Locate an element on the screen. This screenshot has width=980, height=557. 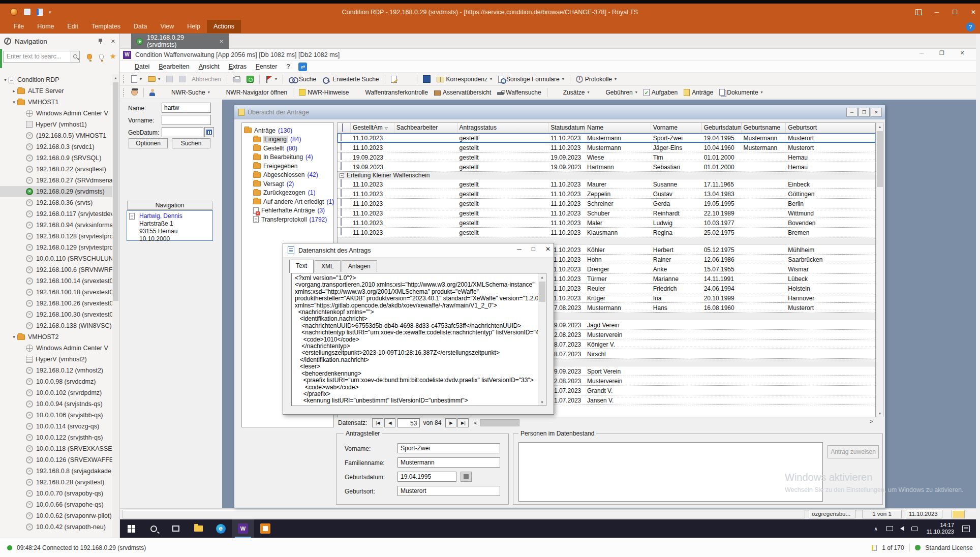
toolbar-word-button is located at coordinates (427, 79).